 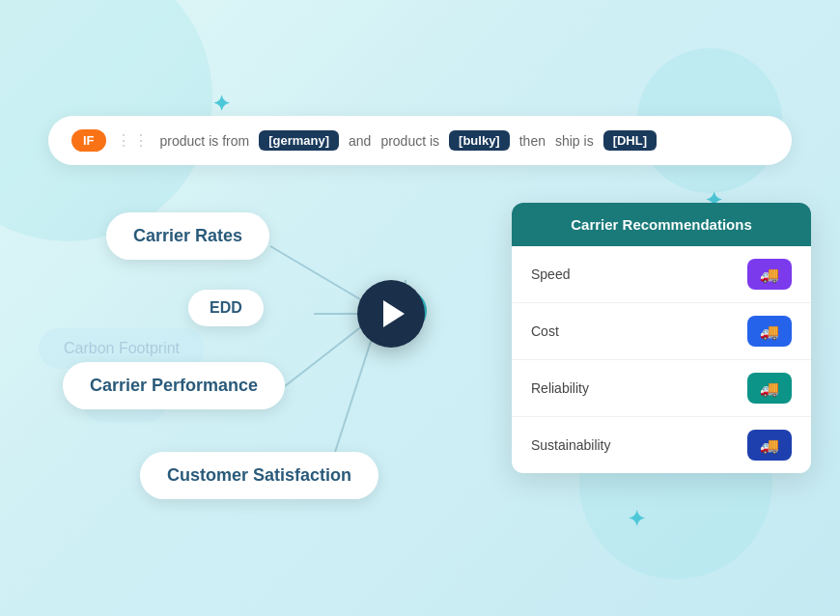 I want to click on carrier-row-speed: Speed 🚚, so click(x=661, y=274).